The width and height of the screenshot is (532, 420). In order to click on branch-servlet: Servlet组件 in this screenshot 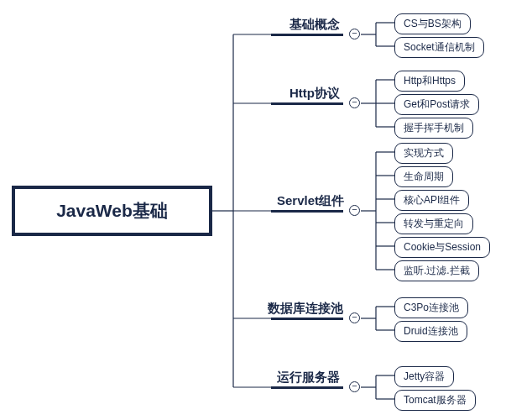, I will do `click(305, 202)`.